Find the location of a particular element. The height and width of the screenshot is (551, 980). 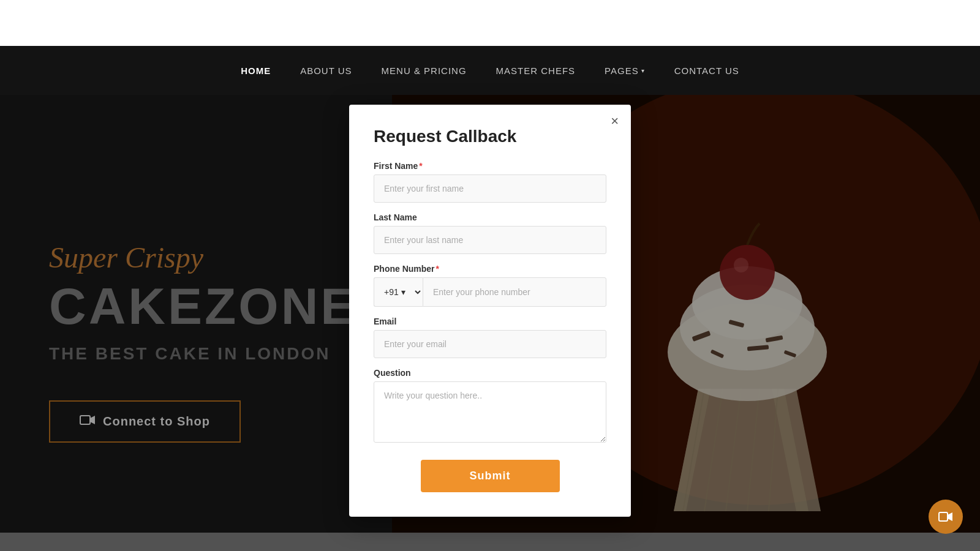

phone-required: * is located at coordinates (437, 269).